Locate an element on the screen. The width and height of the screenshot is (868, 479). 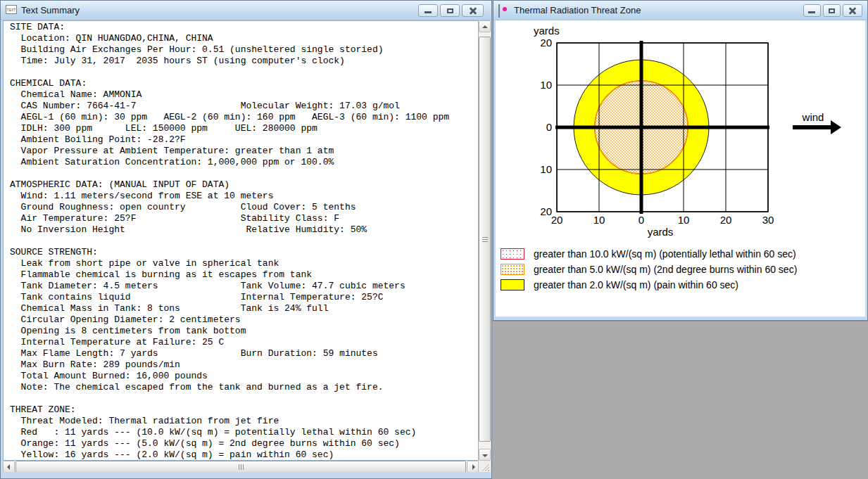
text-line: Tank Diameter: 4.5 meters Tank Volume: 4… is located at coordinates (241, 286).